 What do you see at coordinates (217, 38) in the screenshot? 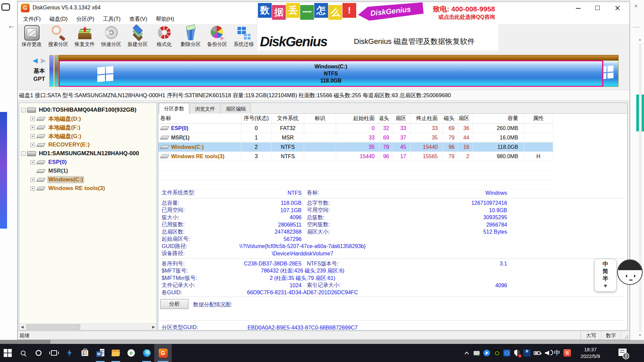
I see `toolbar-backup-button: 备份分区` at bounding box center [217, 38].